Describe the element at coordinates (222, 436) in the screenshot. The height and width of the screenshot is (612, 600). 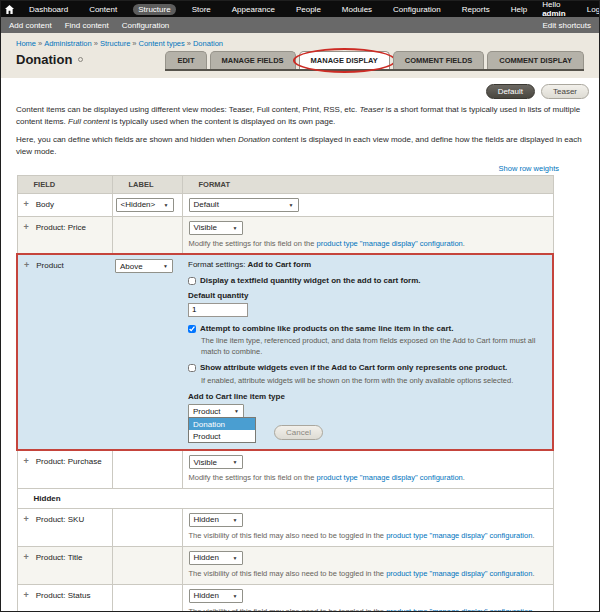
I see `dropdown-option-product: Product` at that location.